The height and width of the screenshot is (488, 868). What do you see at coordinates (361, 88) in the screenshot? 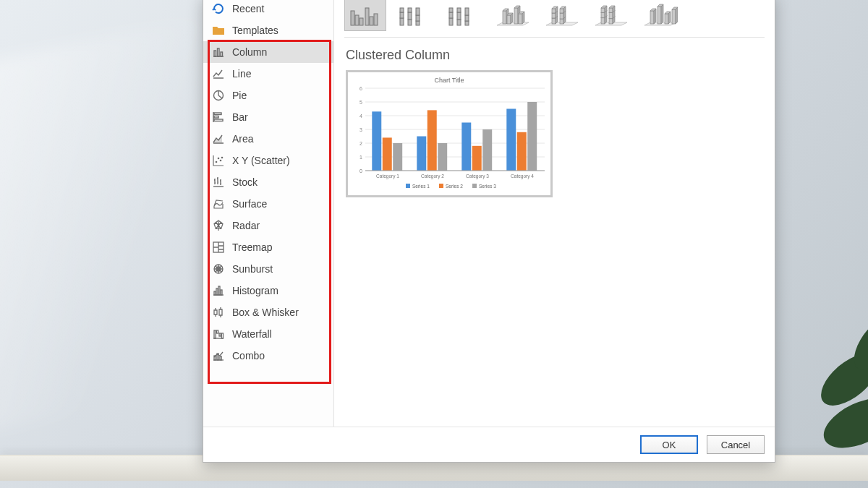
I see `svg-text: 6` at bounding box center [361, 88].